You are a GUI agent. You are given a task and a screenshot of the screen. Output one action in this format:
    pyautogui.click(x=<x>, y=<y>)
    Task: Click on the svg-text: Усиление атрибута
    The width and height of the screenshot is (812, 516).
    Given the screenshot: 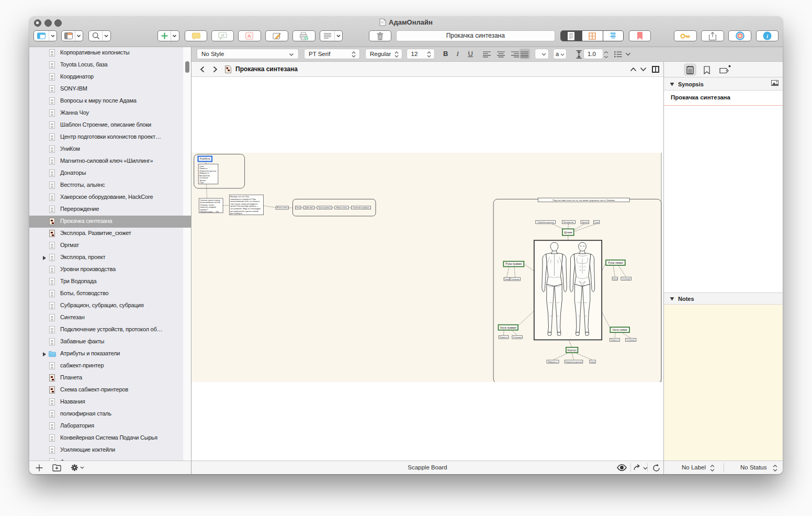 What is the action you would take?
    pyautogui.click(x=361, y=208)
    